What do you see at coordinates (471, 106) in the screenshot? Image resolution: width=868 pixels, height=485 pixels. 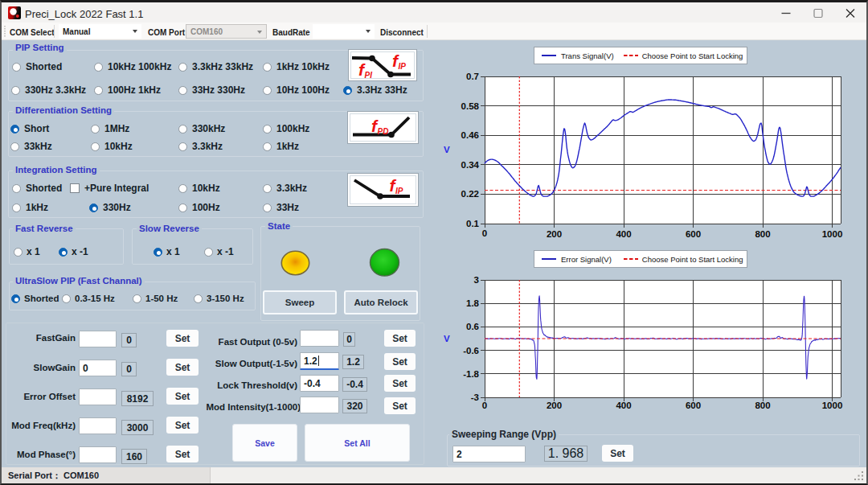 I see `svg-text: 0.58` at bounding box center [471, 106].